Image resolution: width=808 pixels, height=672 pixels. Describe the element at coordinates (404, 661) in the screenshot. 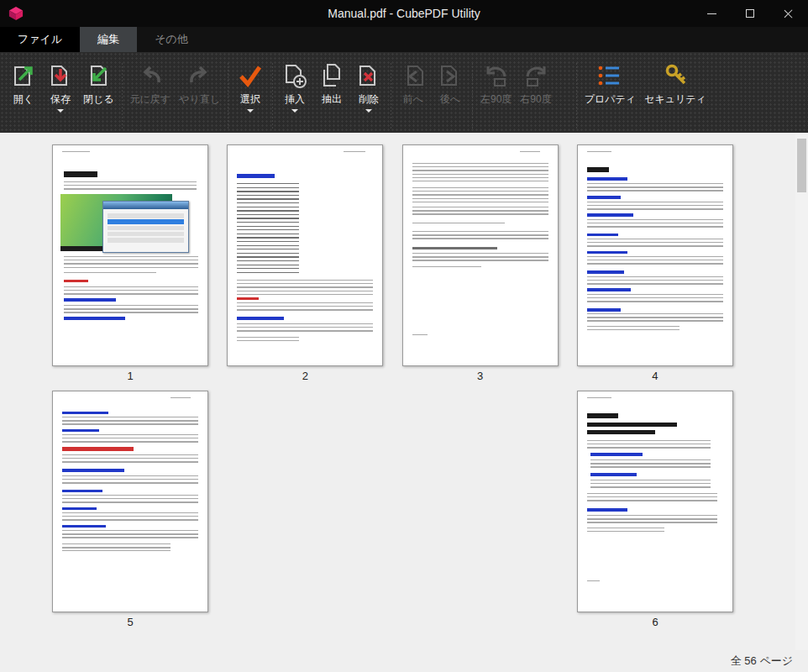

I see `statusbar: 全 56 ページ` at that location.